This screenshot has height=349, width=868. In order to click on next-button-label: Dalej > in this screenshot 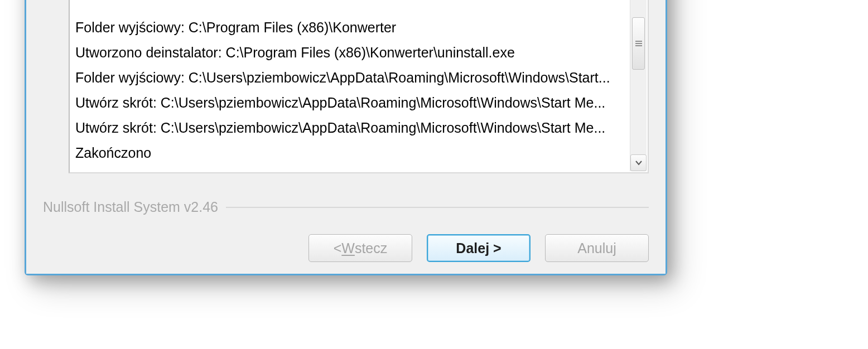, I will do `click(479, 249)`.